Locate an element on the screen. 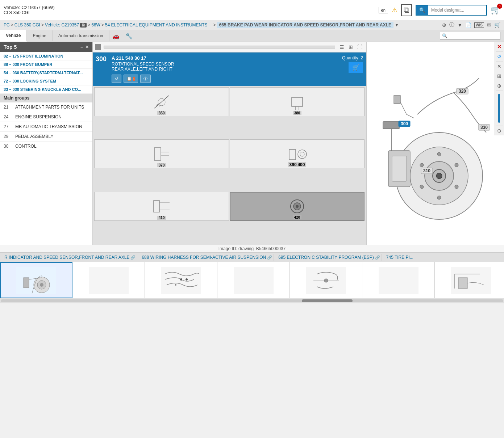  filter-icon: ▼ is located at coordinates (460, 25).